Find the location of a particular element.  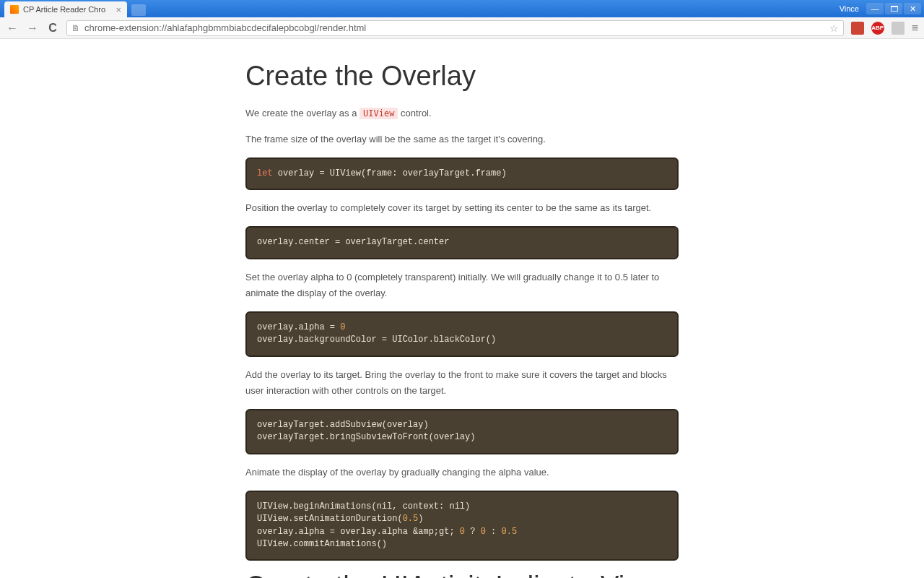

code-block: overlay.center = overlayTarget.center is located at coordinates (462, 243).